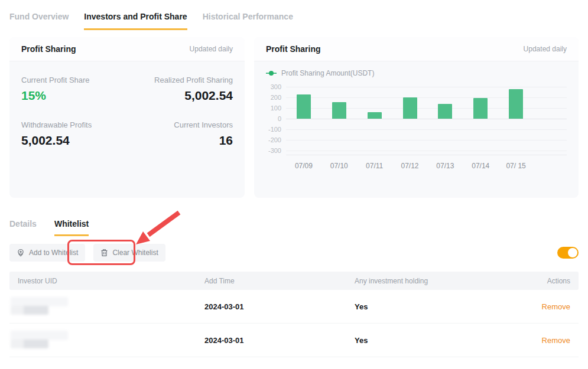 The height and width of the screenshot is (369, 588). I want to click on clear-whitelist-label: Clear Whitelist, so click(135, 253).